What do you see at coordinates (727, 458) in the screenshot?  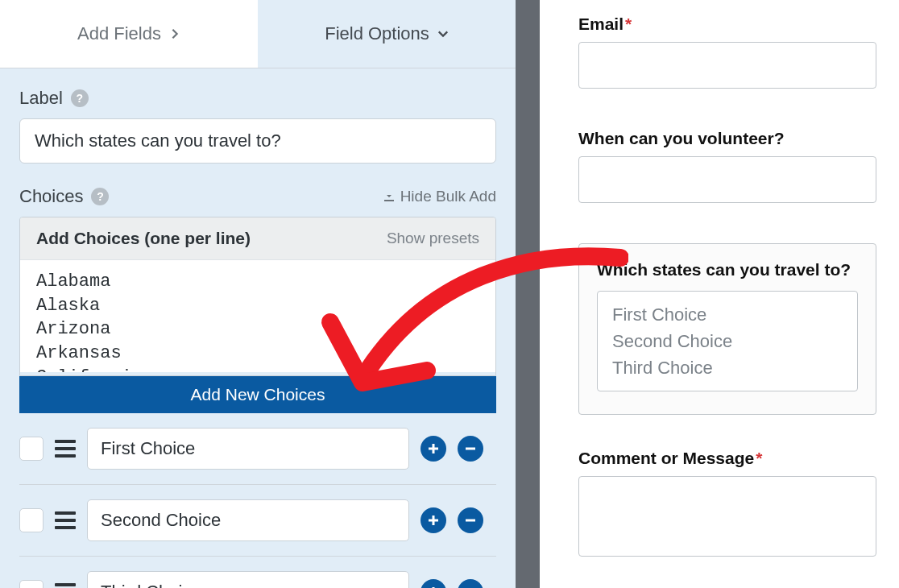 I see `preview-label: Comment or Message*` at bounding box center [727, 458].